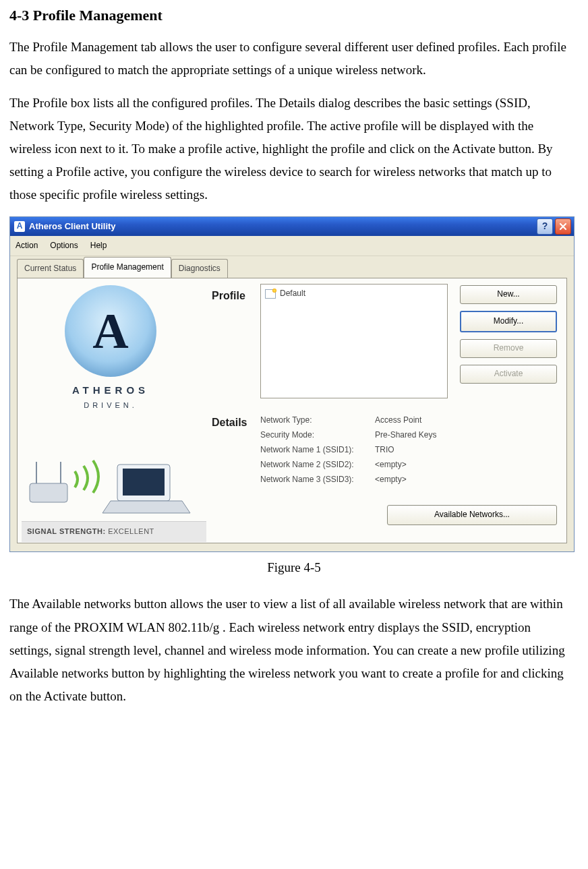 This screenshot has height=869, width=588. What do you see at coordinates (292, 227) in the screenshot?
I see `titlebar: A Atheros Client Utility ?` at bounding box center [292, 227].